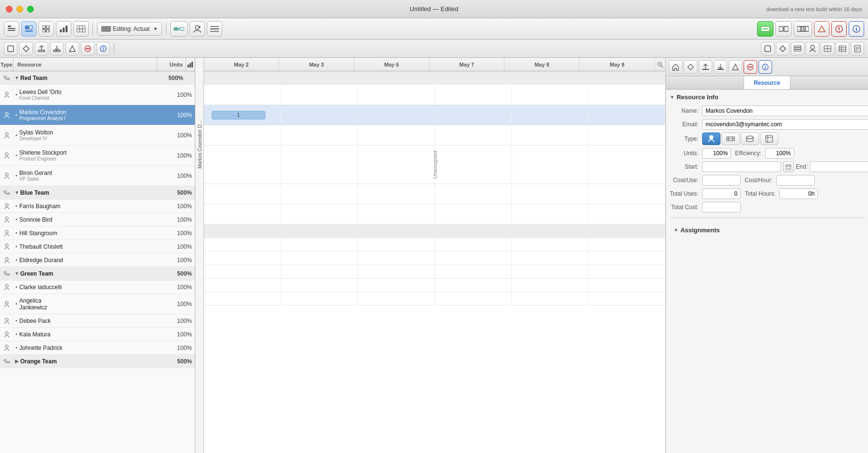  I want to click on rpanel-diamond-icon, so click(783, 49).